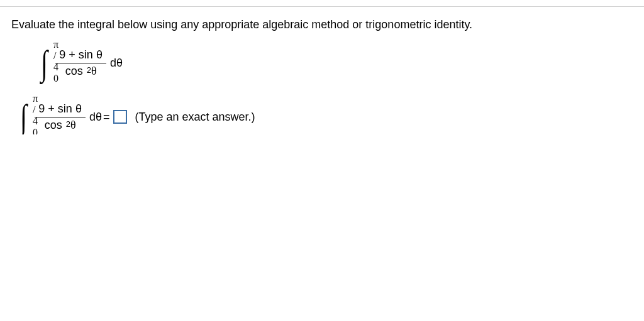  I want to click on answer-input, so click(120, 117).